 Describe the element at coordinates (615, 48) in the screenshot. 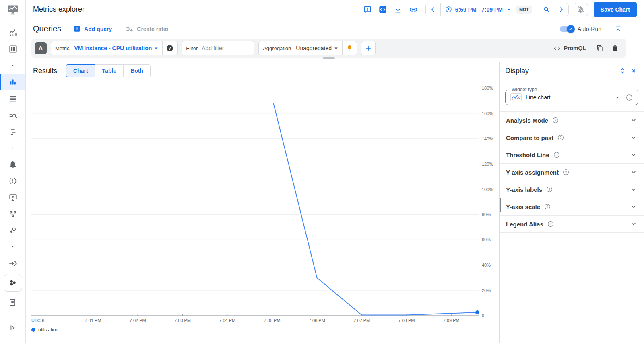

I see `delete-query-button` at that location.